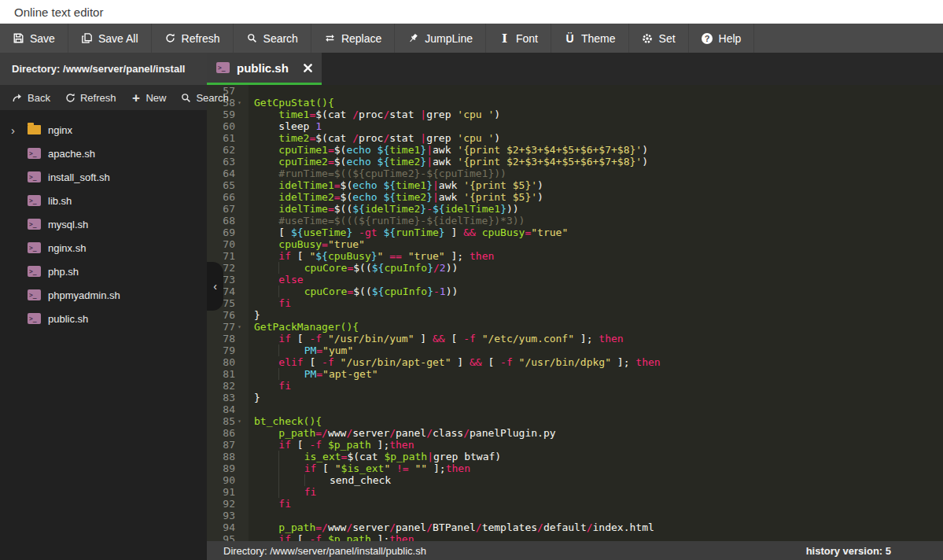 The height and width of the screenshot is (560, 943). What do you see at coordinates (396, 197) in the screenshot?
I see `code-line-content: idelTime2=$(echo ${time2}|awk '{print $5…` at bounding box center [396, 197].